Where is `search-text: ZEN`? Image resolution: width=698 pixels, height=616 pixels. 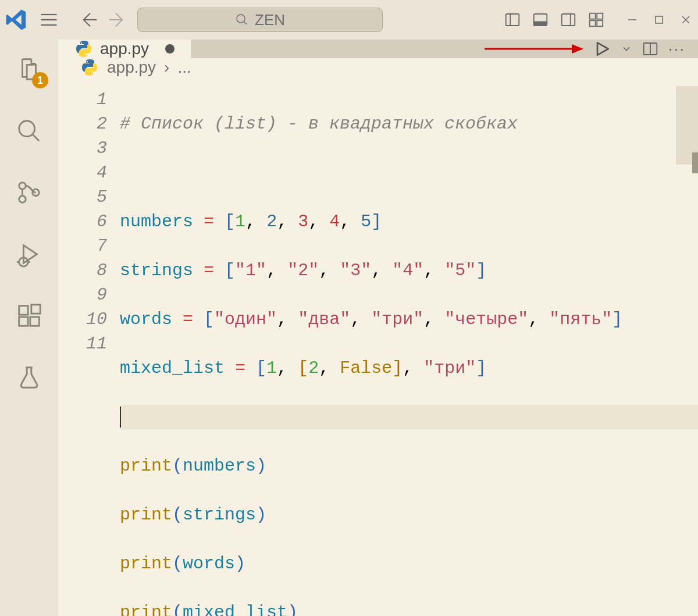 search-text: ZEN is located at coordinates (270, 20).